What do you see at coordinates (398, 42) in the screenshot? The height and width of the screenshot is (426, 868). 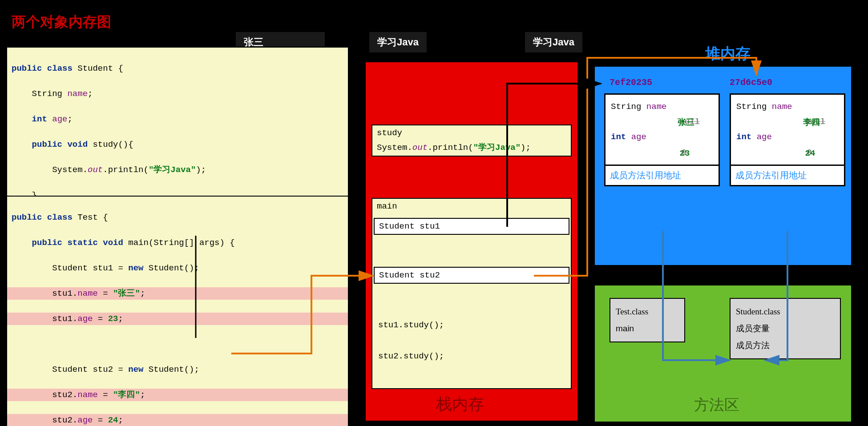 I see `output-box-2: 学习Java` at bounding box center [398, 42].